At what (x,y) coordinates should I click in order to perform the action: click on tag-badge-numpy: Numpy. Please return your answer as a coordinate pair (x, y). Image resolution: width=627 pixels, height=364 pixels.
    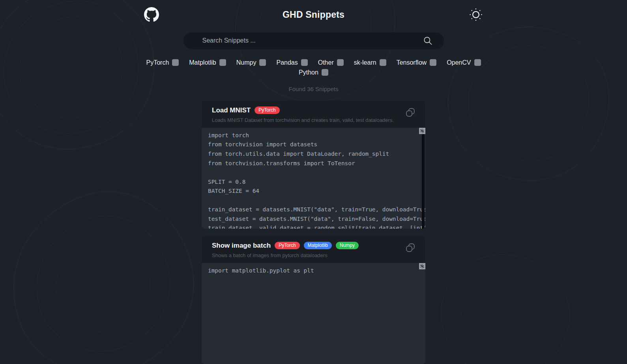
    Looking at the image, I should click on (347, 245).